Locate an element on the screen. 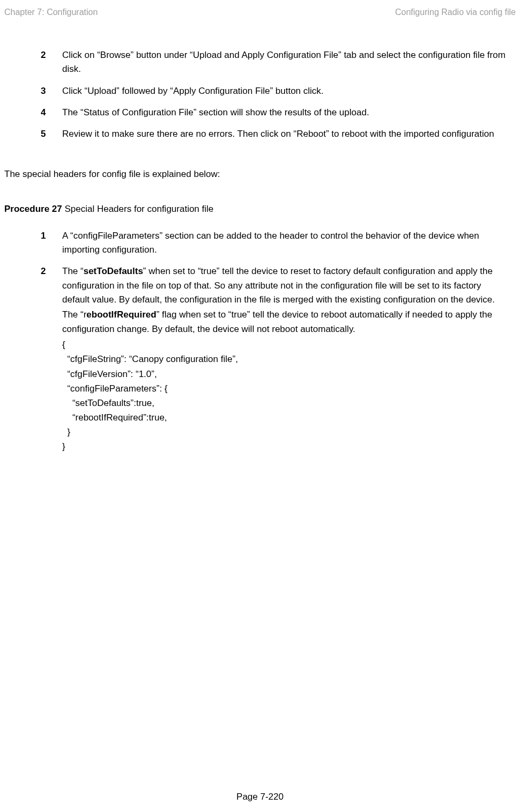  list-item: 3 Click “Upload” followed by “Apply Conf… is located at coordinates (260, 91).